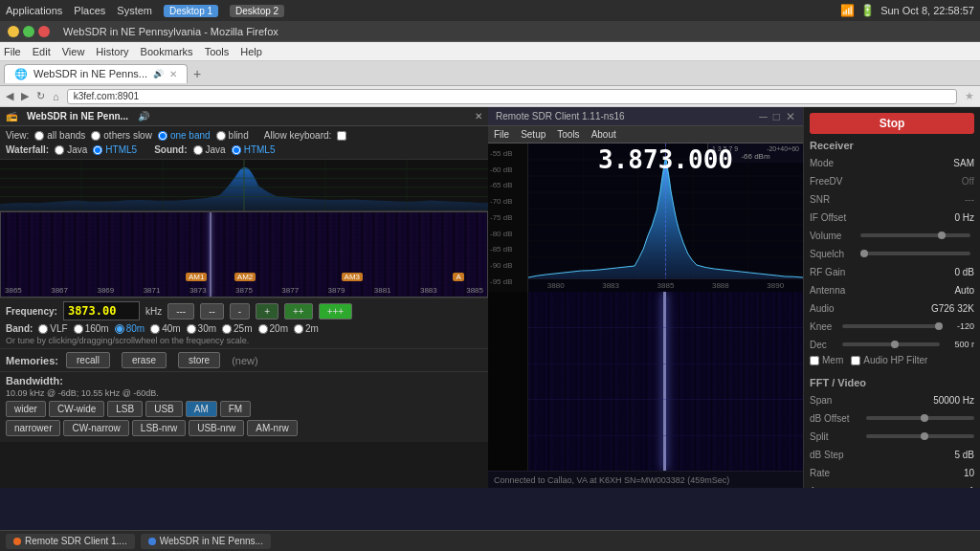  What do you see at coordinates (71, 149) in the screenshot?
I see `wf-java: Java` at bounding box center [71, 149].